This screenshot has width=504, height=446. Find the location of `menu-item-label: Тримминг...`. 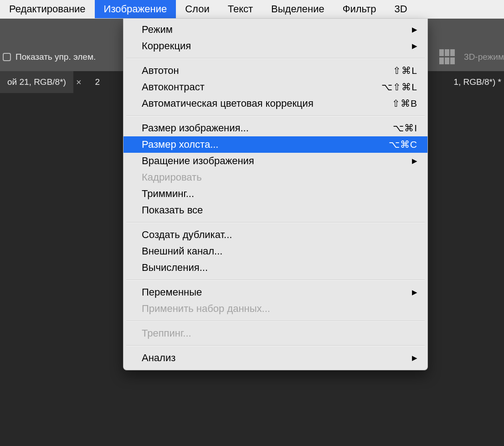

menu-item-label: Тримминг... is located at coordinates (280, 194).